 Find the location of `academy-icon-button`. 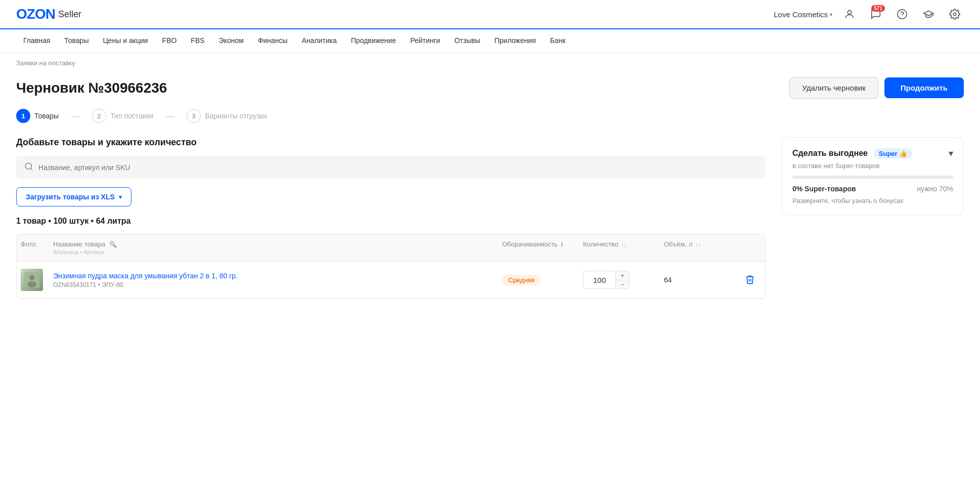

academy-icon-button is located at coordinates (928, 14).